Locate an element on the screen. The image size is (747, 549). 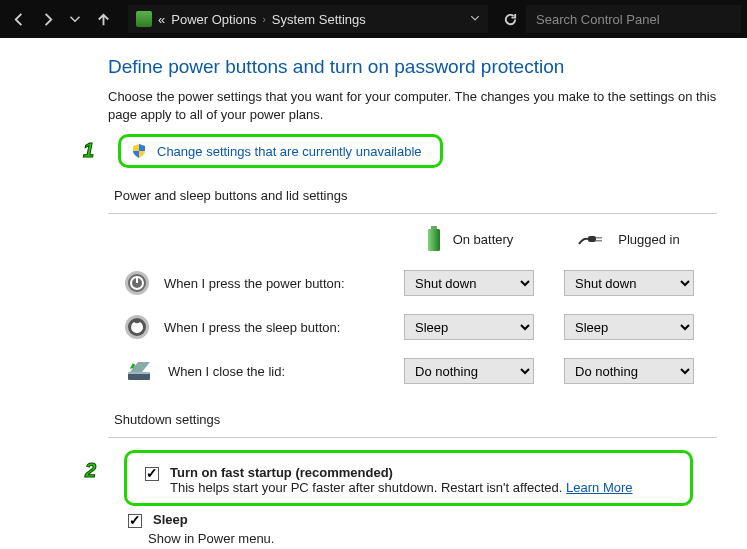
nav-history-button is located at coordinates (75, 19).